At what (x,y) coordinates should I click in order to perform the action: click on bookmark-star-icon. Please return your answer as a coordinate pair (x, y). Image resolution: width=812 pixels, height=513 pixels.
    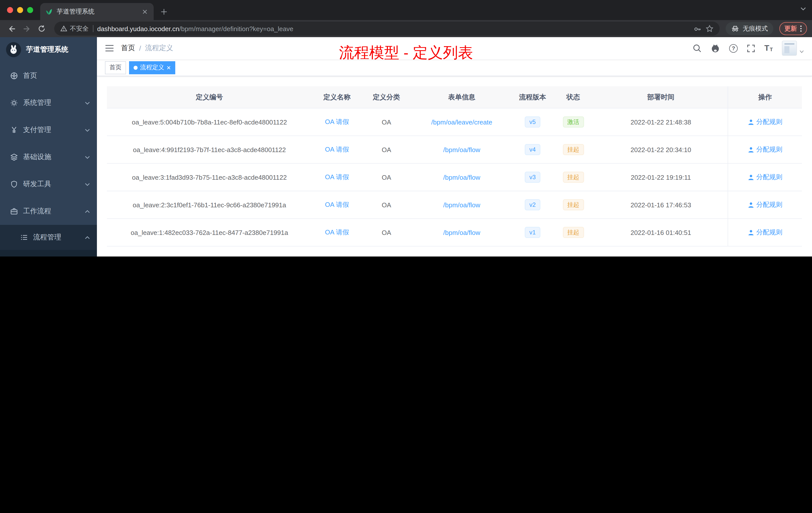
    Looking at the image, I should click on (709, 29).